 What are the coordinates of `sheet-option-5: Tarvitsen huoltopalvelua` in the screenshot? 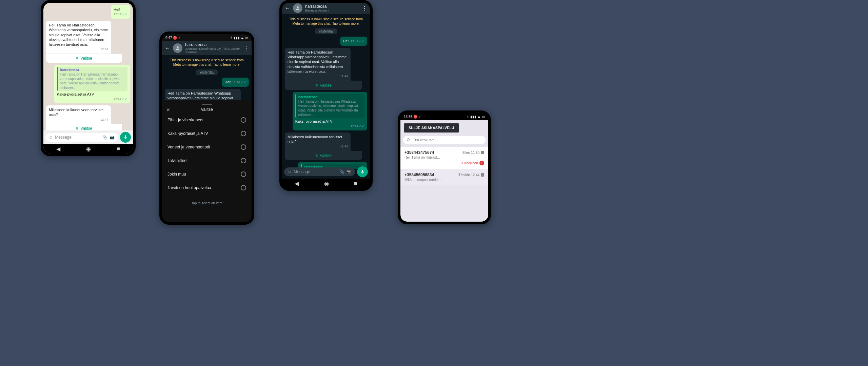 It's located at (207, 188).